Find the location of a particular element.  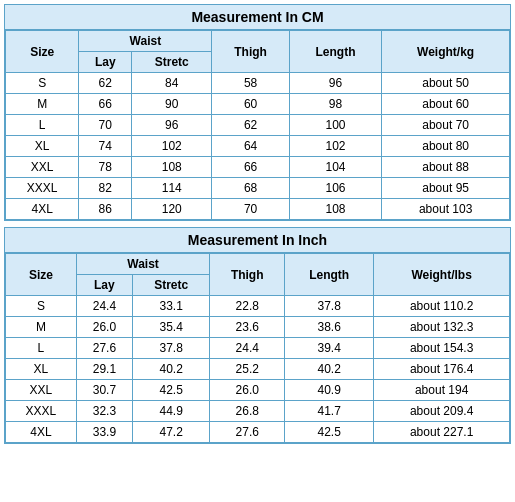

inch-length-cell: 40.2 is located at coordinates (330, 370).